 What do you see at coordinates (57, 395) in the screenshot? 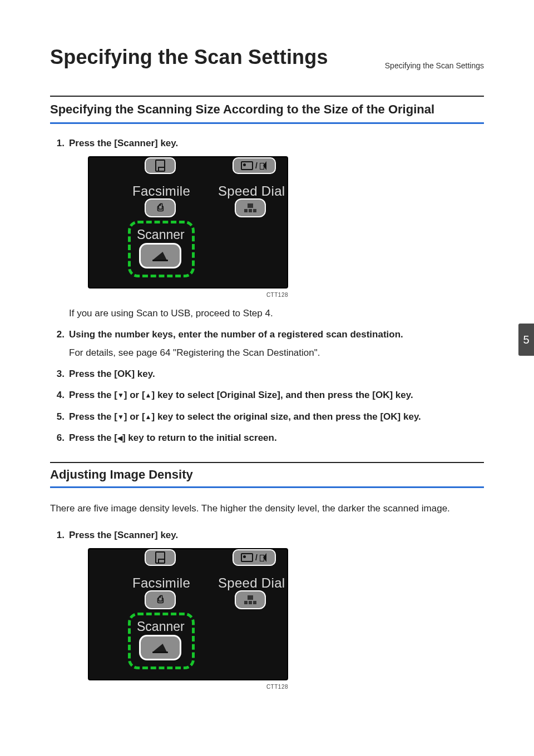
I see `step-number: 4.` at bounding box center [57, 395].